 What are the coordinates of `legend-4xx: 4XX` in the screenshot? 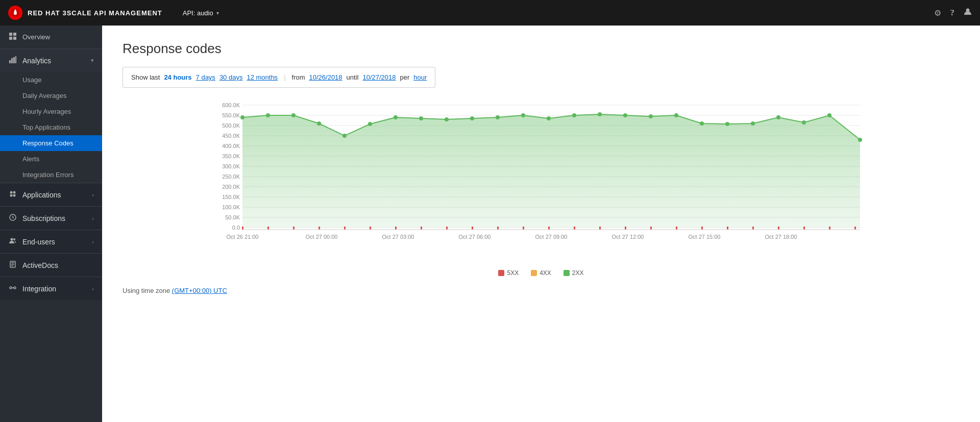 It's located at (541, 273).